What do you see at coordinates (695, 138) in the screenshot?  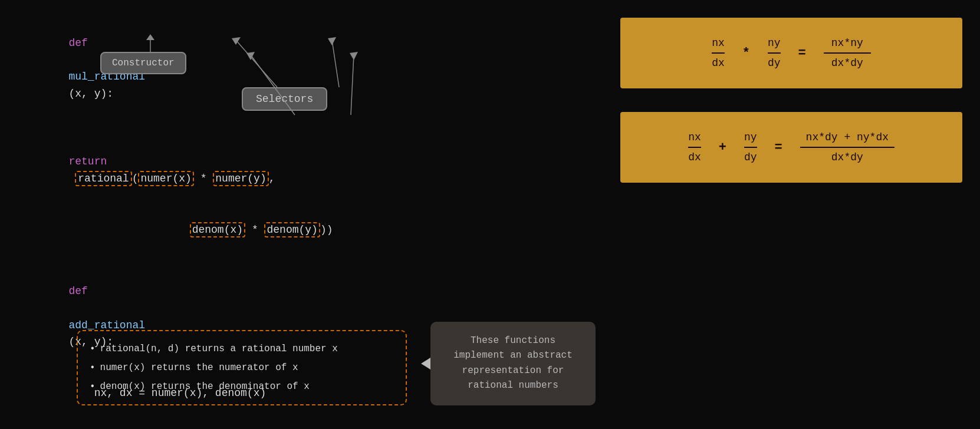 I see `add-frac-nx: nx` at bounding box center [695, 138].